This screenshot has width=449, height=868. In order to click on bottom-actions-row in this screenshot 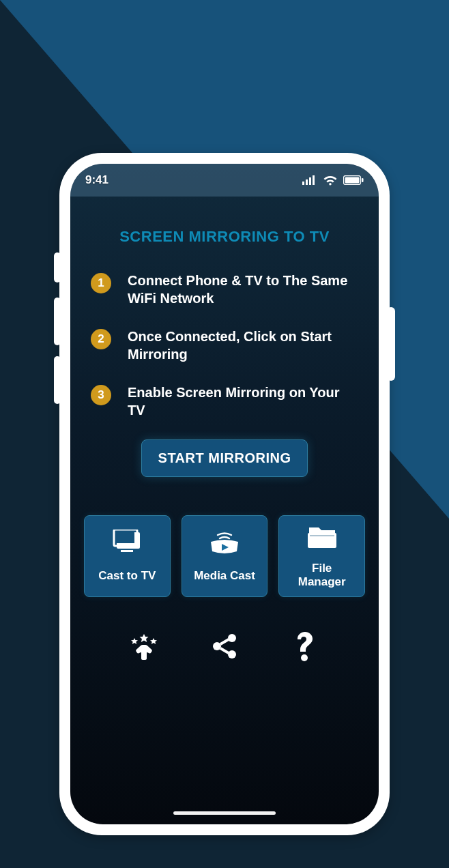, I will do `click(224, 648)`.